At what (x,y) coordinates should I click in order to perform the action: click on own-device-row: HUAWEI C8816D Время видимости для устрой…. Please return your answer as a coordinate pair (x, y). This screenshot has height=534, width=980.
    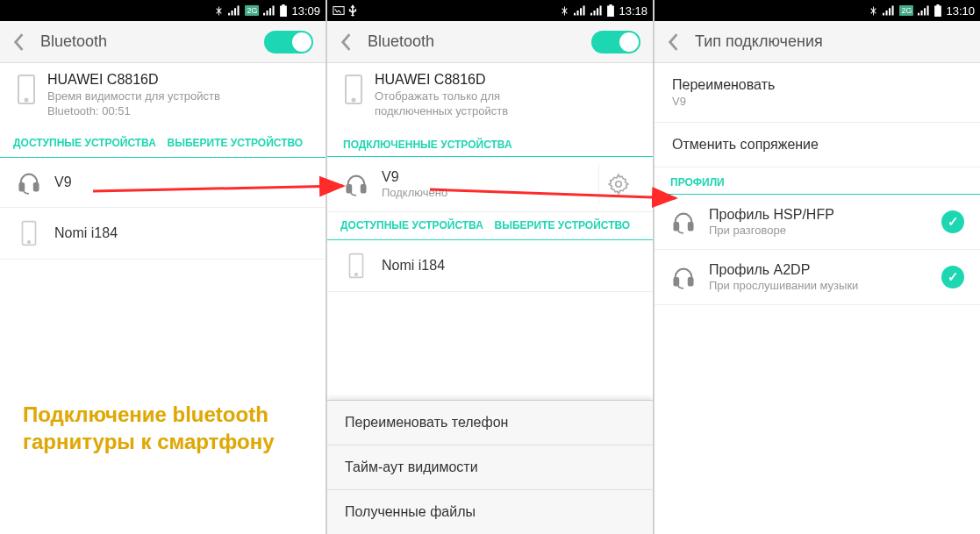
    Looking at the image, I should click on (163, 96).